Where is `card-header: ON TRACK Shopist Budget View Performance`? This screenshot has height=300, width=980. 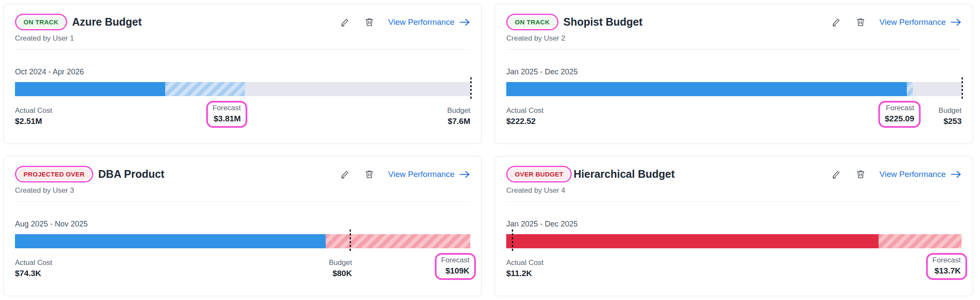
card-header: ON TRACK Shopist Budget View Performance is located at coordinates (734, 22).